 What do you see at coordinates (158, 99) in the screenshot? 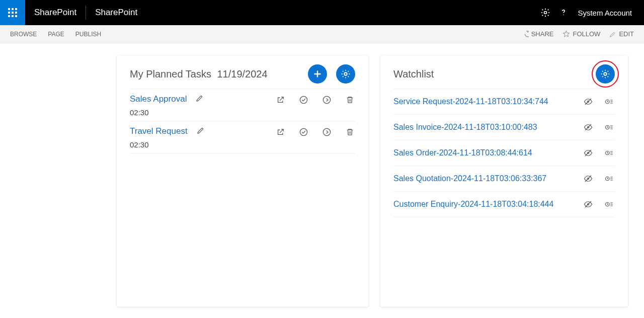
I see `task-link: Sales Approval` at bounding box center [158, 99].